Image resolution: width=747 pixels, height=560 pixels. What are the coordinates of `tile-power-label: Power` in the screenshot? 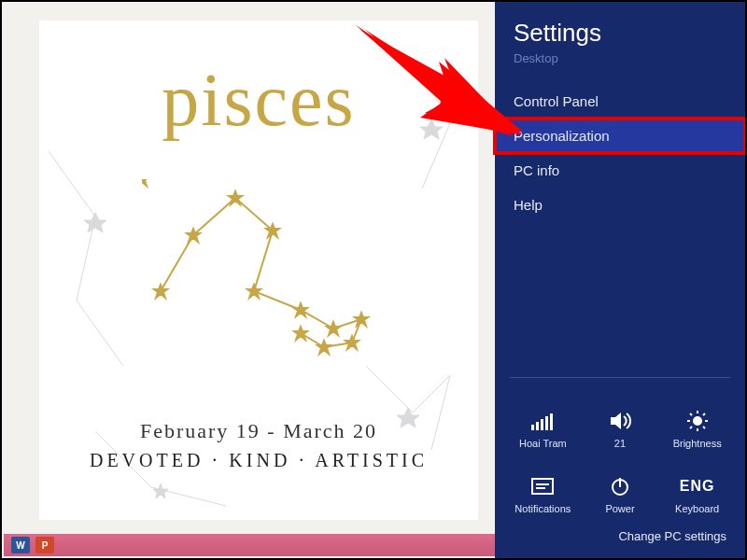 It's located at (620, 509).